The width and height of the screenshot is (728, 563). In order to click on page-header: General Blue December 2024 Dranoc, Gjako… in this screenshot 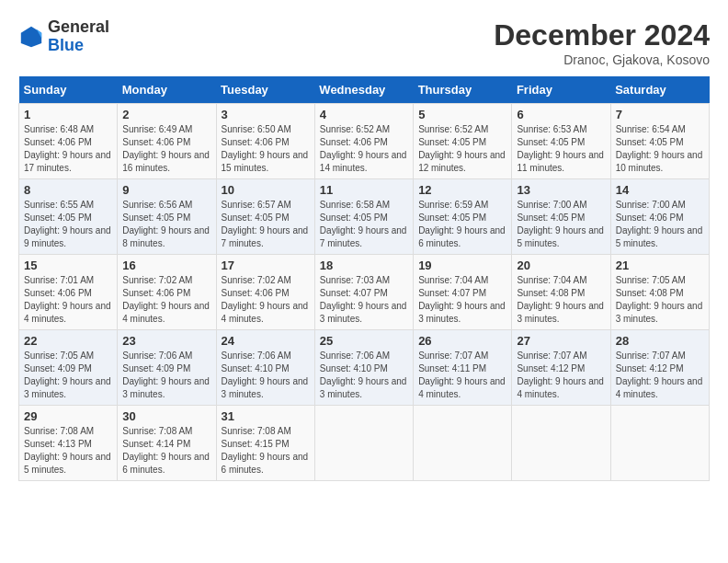, I will do `click(364, 42)`.